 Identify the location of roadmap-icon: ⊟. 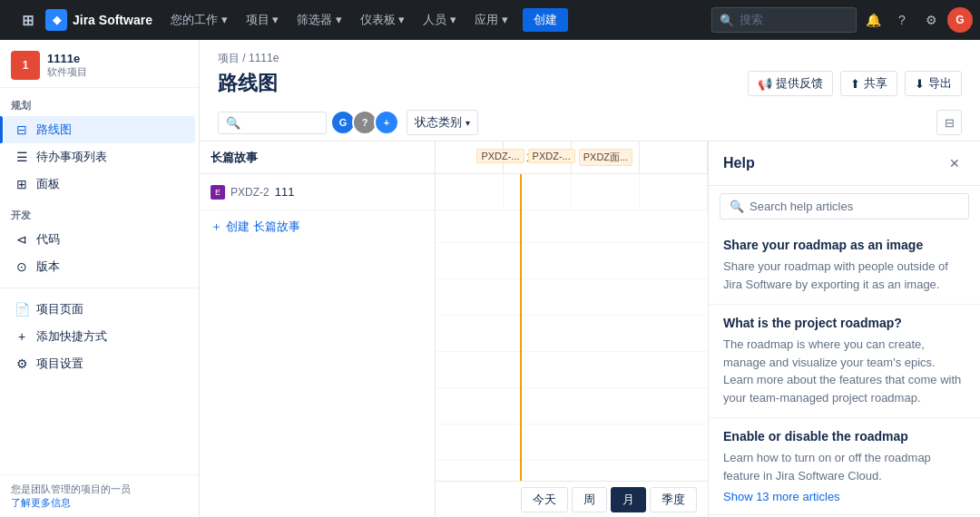
(22, 130).